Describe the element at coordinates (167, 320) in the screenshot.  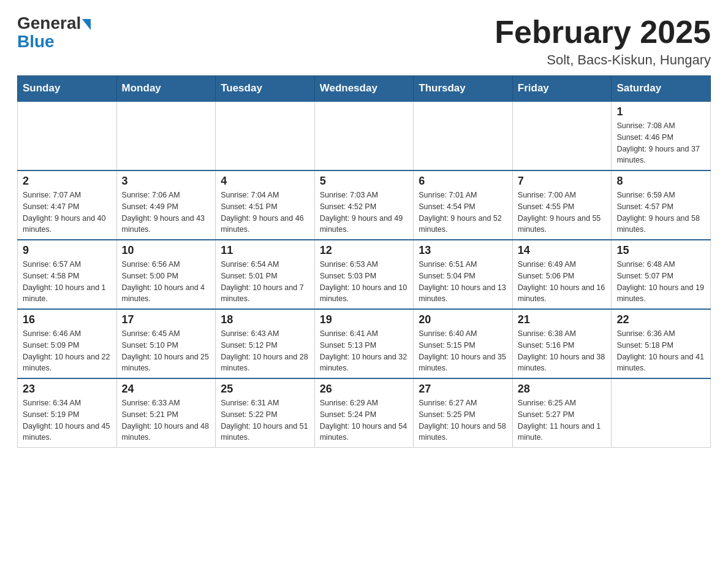
I see `day-number: 17` at that location.